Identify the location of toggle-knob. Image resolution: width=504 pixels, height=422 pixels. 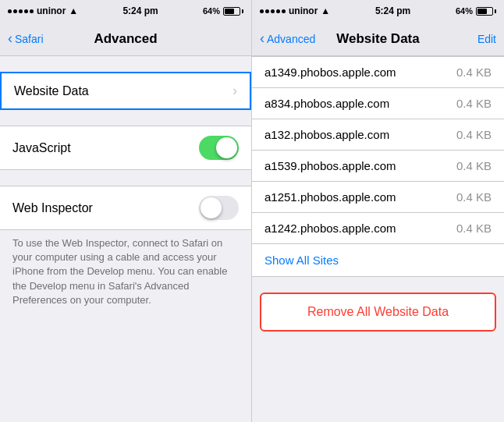
(226, 148).